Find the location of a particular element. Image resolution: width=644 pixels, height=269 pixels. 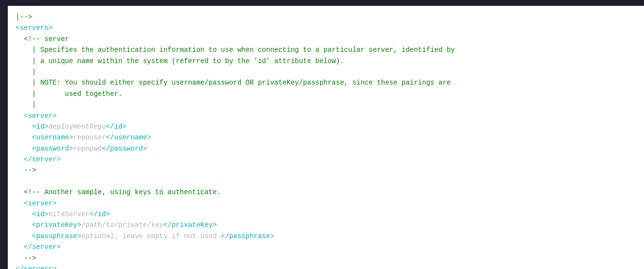

code-line: <passphrase>optional; leave empty if not… is located at coordinates (330, 236).